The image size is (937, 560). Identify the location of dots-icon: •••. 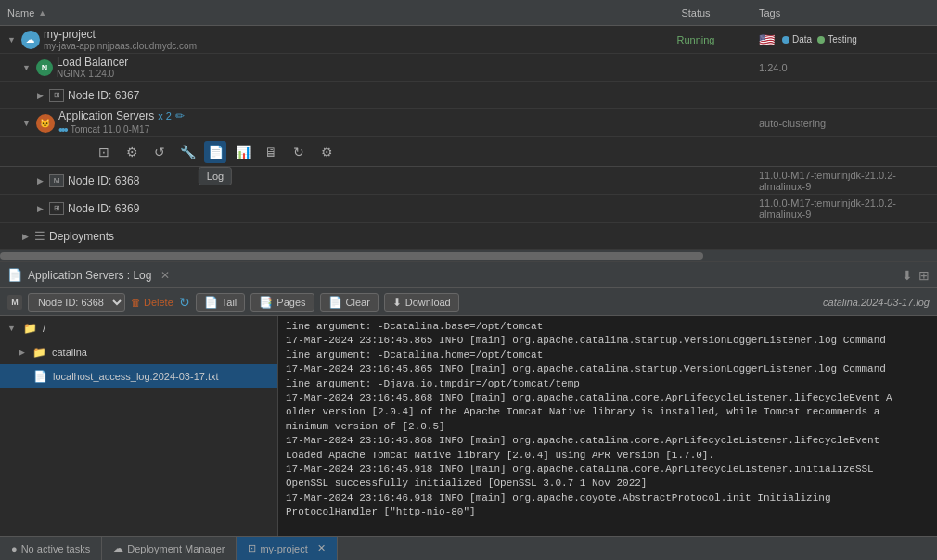
(63, 130).